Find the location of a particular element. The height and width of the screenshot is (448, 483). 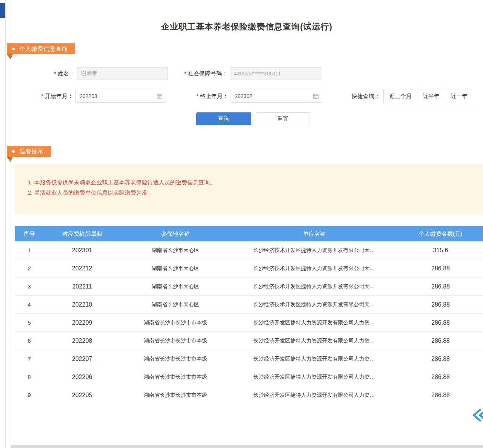

cell-period: 202206 is located at coordinates (82, 377).